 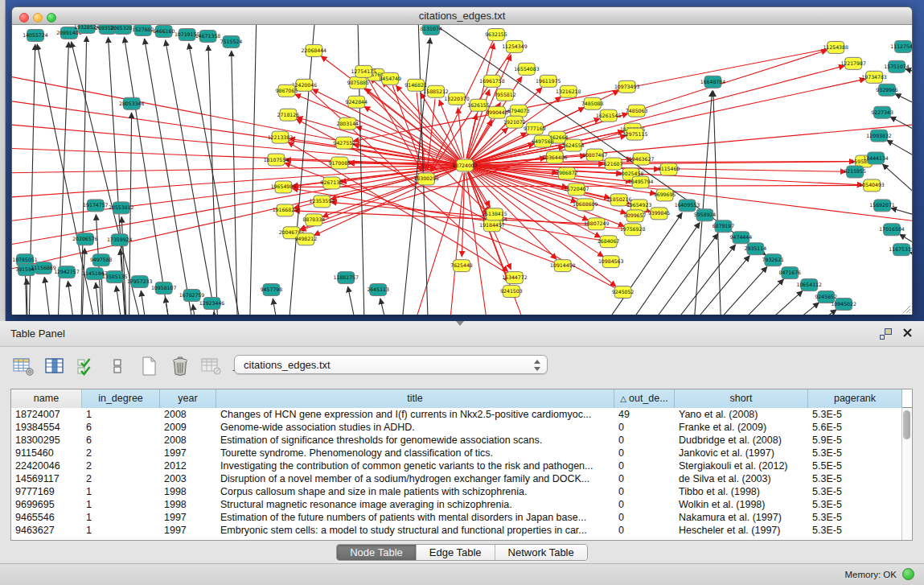 What do you see at coordinates (595, 154) in the screenshot?
I see `network-node: 10807467` at bounding box center [595, 154].